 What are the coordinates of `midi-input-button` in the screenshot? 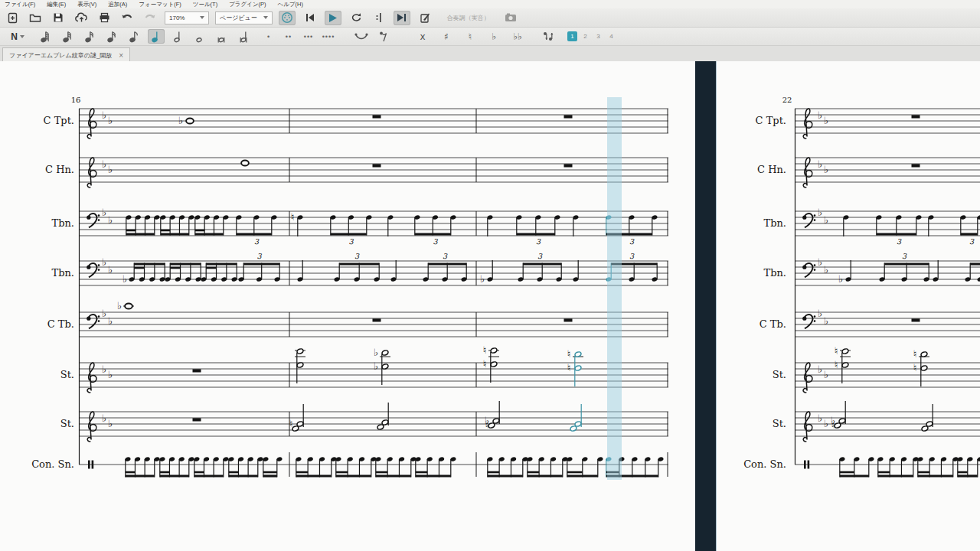 It's located at (287, 18).